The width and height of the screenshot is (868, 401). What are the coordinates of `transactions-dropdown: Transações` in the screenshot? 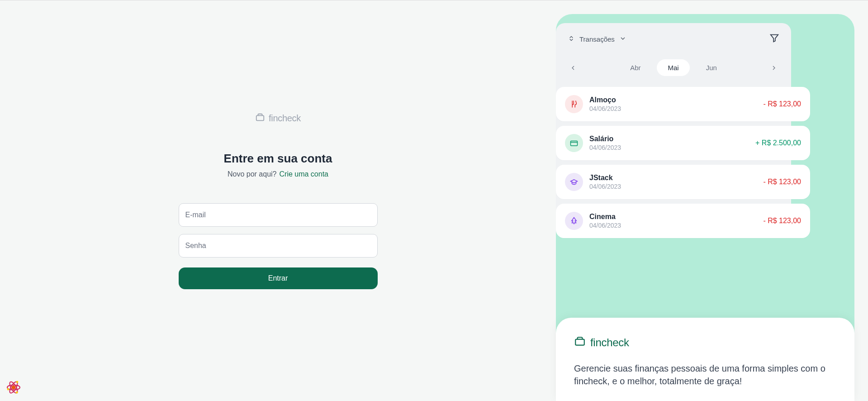 It's located at (597, 39).